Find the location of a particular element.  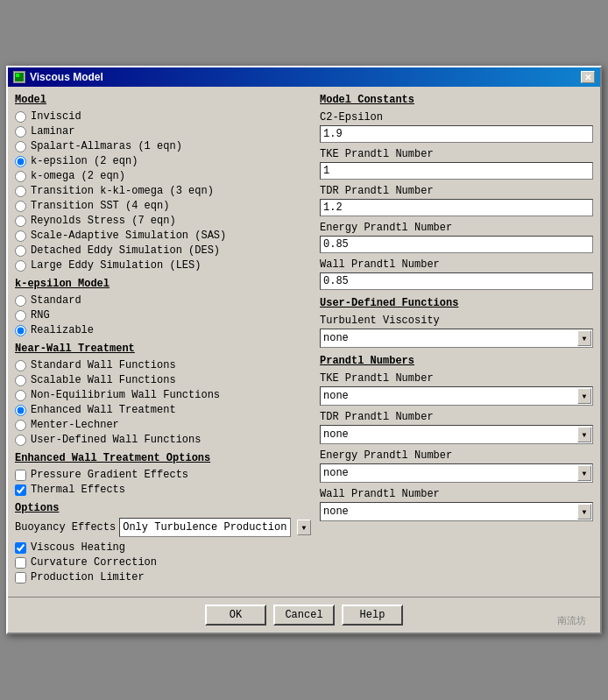

user-defined-wall-radio is located at coordinates (21, 440).